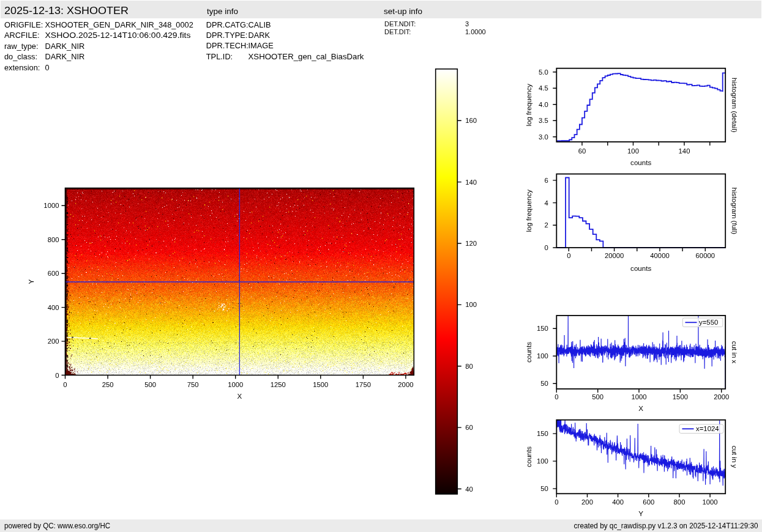 The height and width of the screenshot is (532, 762). Describe the element at coordinates (219, 56) in the screenshot. I see `svg-text: TPL.ID:` at that location.